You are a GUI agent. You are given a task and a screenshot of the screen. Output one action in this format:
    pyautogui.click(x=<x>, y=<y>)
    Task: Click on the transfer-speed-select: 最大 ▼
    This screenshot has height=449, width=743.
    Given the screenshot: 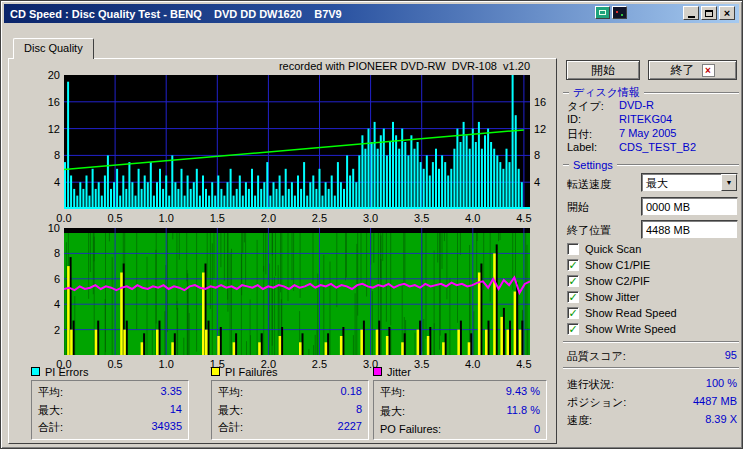 What is the action you would take?
    pyautogui.click(x=690, y=182)
    